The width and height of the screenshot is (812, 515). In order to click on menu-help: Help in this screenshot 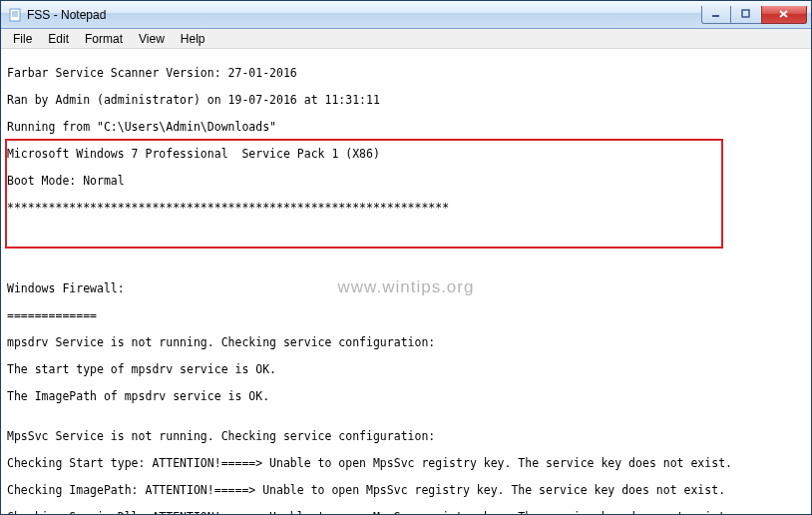, I will do `click(194, 39)`.